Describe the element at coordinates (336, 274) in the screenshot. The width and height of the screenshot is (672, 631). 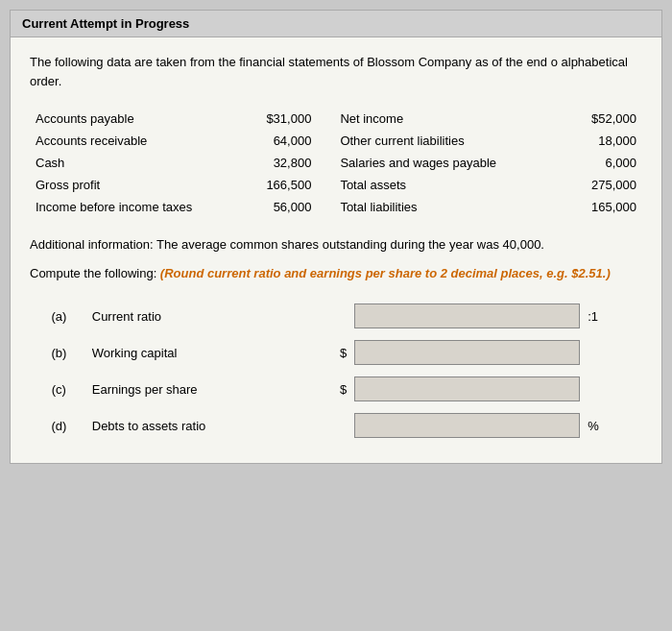
I see `compute-text: Compute the following: (Round current ra…` at that location.